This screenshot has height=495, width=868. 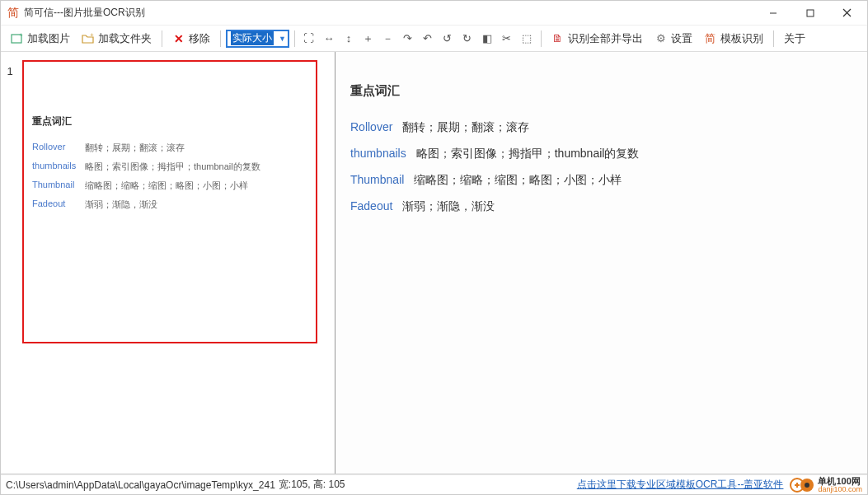 I want to click on ocr-term: thumbnails, so click(x=378, y=153).